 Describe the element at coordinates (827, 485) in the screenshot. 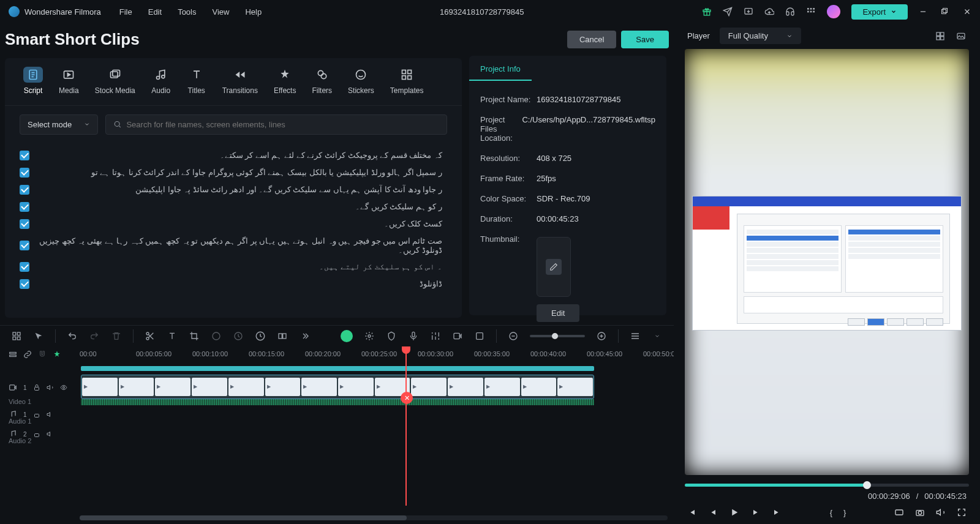

I see `progress-bar` at that location.